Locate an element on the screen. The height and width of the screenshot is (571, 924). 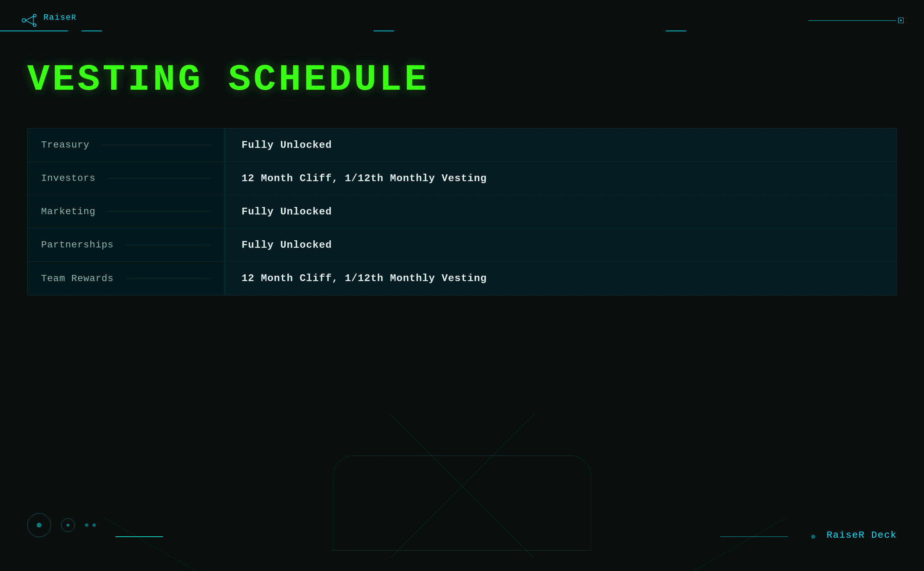
category-item: Investors is located at coordinates (126, 178).